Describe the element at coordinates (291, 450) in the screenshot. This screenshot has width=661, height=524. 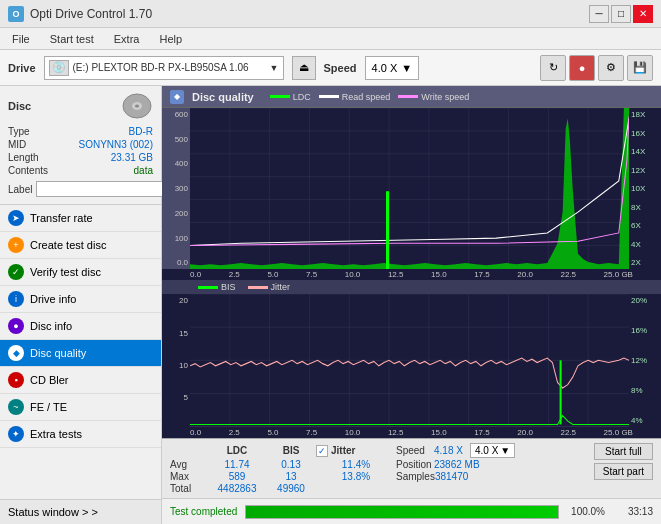
I see `bis-col-header: BIS` at that location.